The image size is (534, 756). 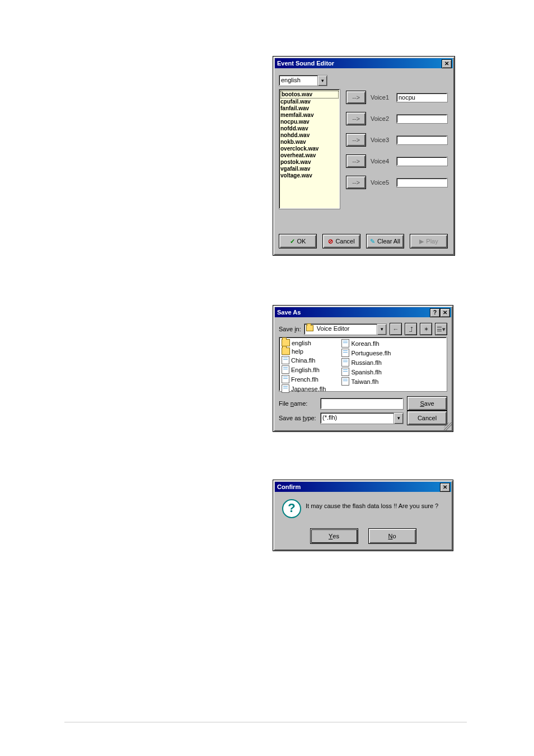 What do you see at coordinates (422, 140) in the screenshot?
I see `voice3-input` at bounding box center [422, 140].